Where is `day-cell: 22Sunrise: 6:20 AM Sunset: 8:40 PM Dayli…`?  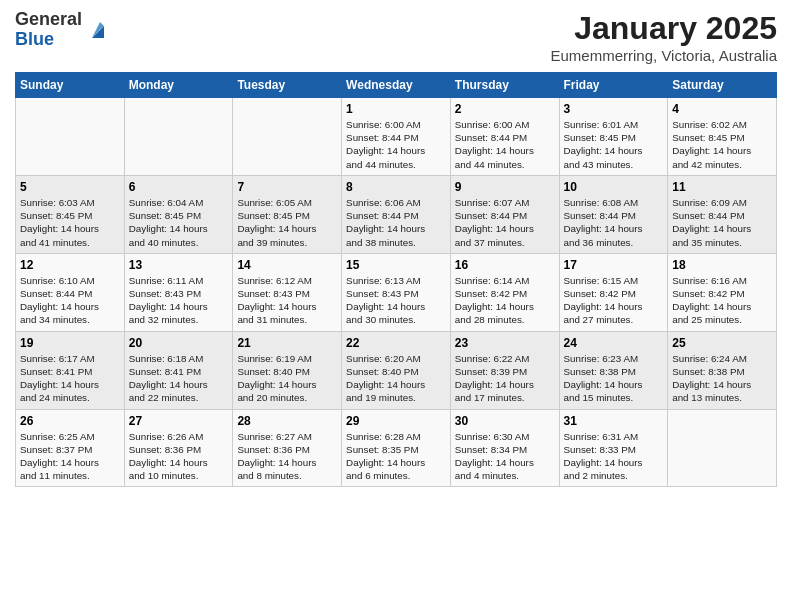 day-cell: 22Sunrise: 6:20 AM Sunset: 8:40 PM Dayli… is located at coordinates (396, 370).